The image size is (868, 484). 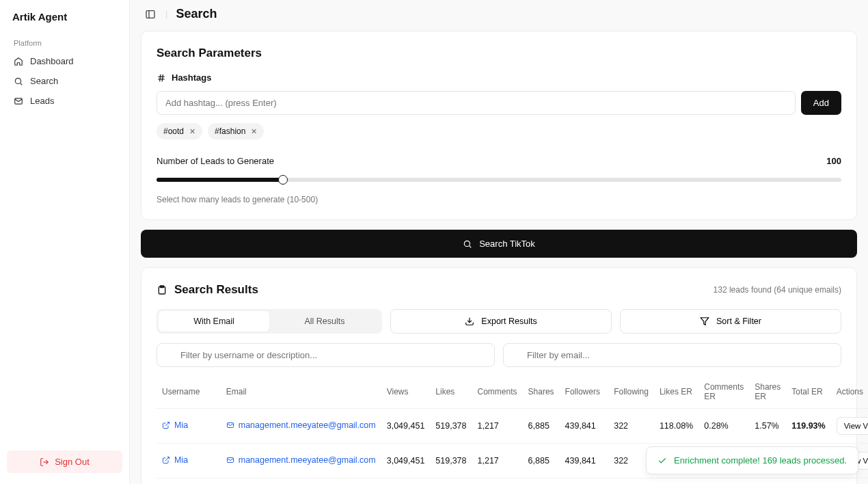 What do you see at coordinates (662, 461) in the screenshot?
I see `check-icon` at bounding box center [662, 461].